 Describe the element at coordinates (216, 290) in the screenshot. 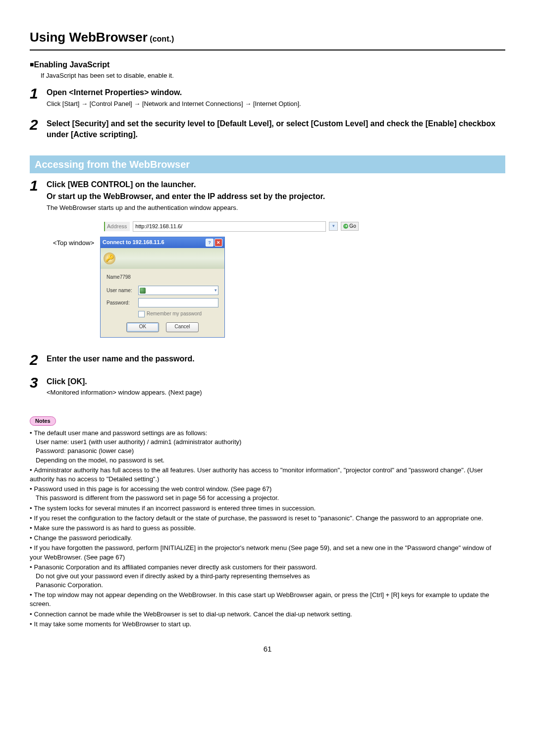

I see `chevron-down-icon: ▾` at that location.